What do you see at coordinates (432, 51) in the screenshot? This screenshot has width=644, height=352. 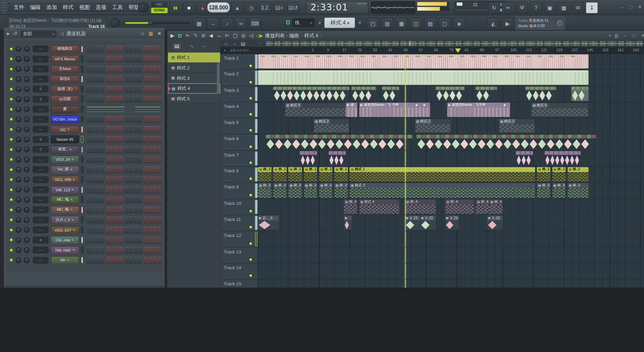 I see `timeline-ruler: + 音频 自动 样式 19172533414957657381899710511…` at bounding box center [432, 51].